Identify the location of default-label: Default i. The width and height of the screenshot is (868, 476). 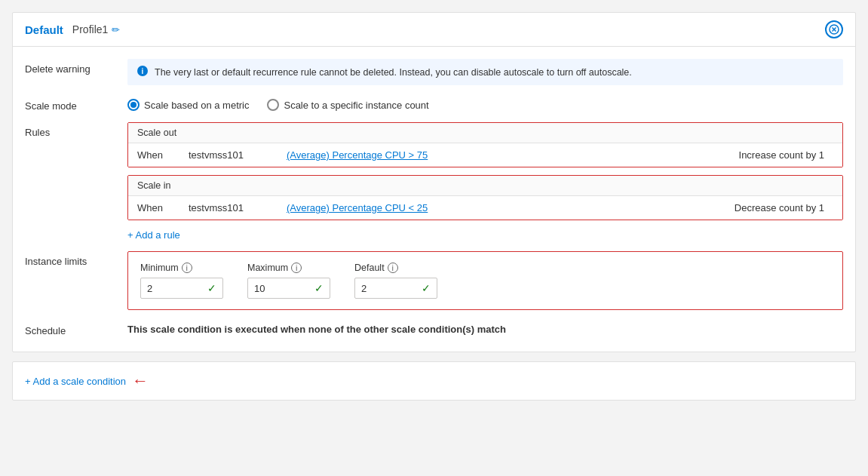
(396, 268).